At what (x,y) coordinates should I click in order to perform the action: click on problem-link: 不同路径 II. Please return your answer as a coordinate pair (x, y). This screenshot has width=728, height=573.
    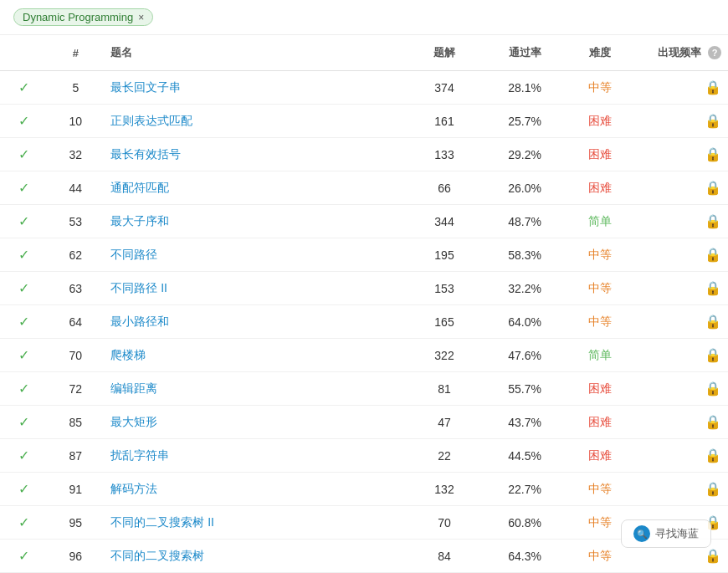
    Looking at the image, I should click on (139, 288).